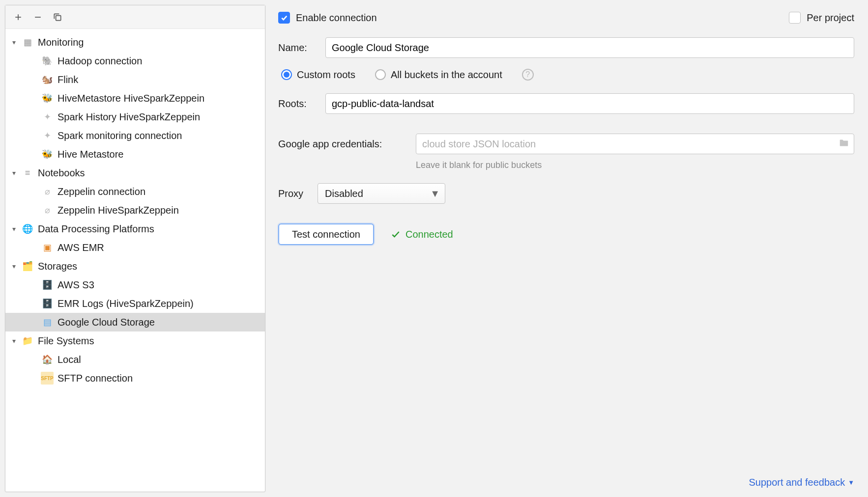 The height and width of the screenshot is (497, 868). What do you see at coordinates (446, 75) in the screenshot?
I see `all-buckets-label: All buckets in the account` at bounding box center [446, 75].